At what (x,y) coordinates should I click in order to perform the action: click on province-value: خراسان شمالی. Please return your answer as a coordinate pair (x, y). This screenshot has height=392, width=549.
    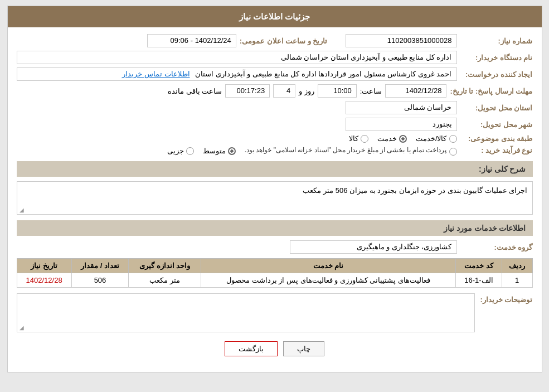
    Looking at the image, I should click on (401, 108).